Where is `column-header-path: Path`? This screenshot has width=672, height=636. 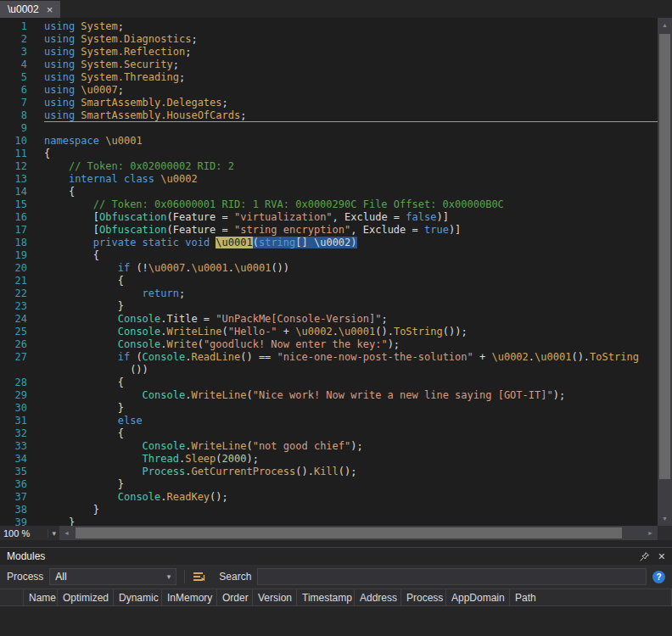
column-header-path: Path is located at coordinates (591, 597).